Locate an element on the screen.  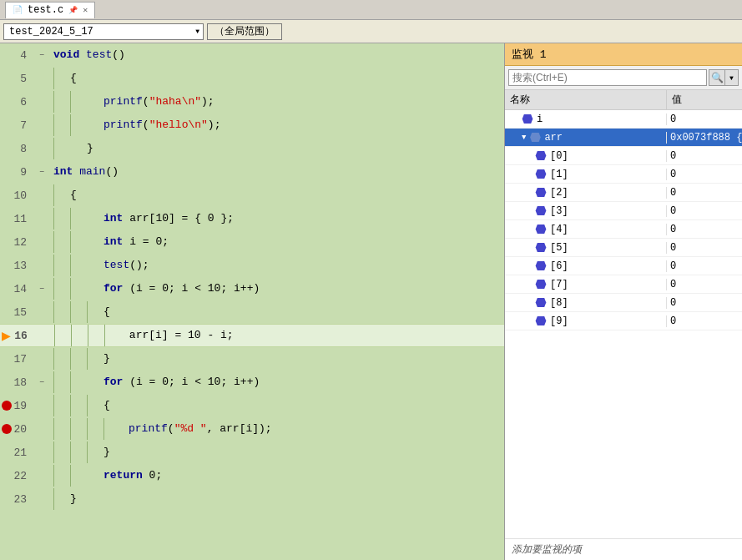
file-icon: 📄 is located at coordinates (18, 10).